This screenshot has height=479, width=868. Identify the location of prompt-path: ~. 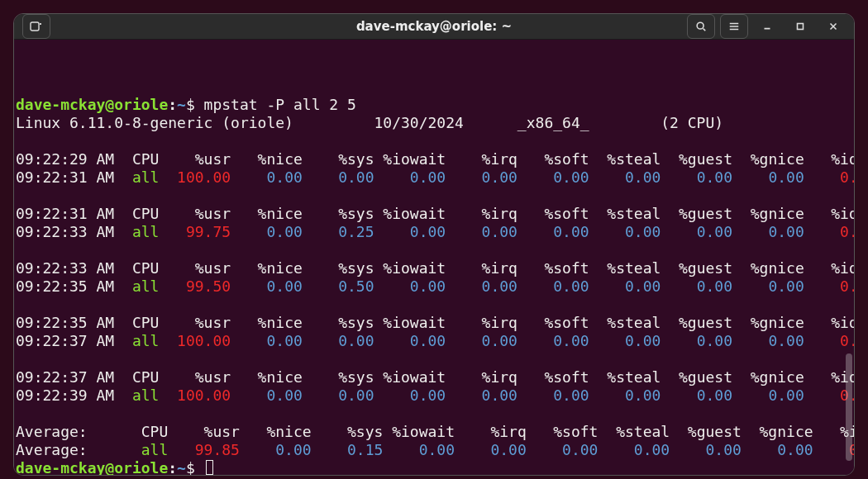
(182, 104).